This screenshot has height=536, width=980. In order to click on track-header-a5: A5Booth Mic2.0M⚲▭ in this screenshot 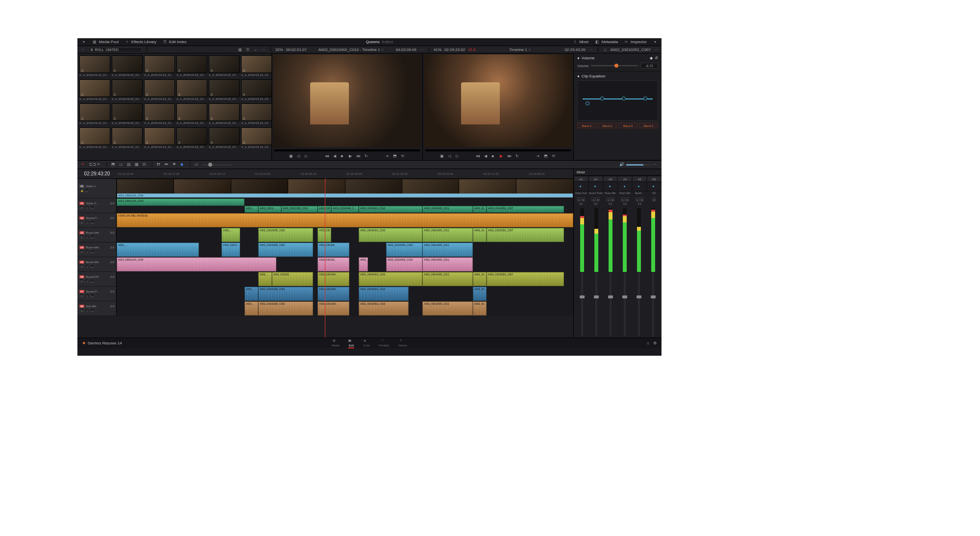, I will do `click(97, 265)`.